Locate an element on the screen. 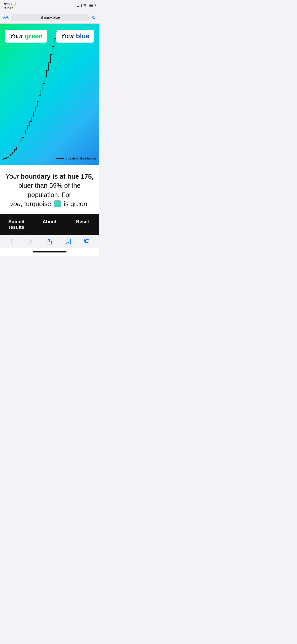 This screenshot has height=644, width=297. browser-bar: AA ismy.blue ↻ is located at coordinates (49, 17).